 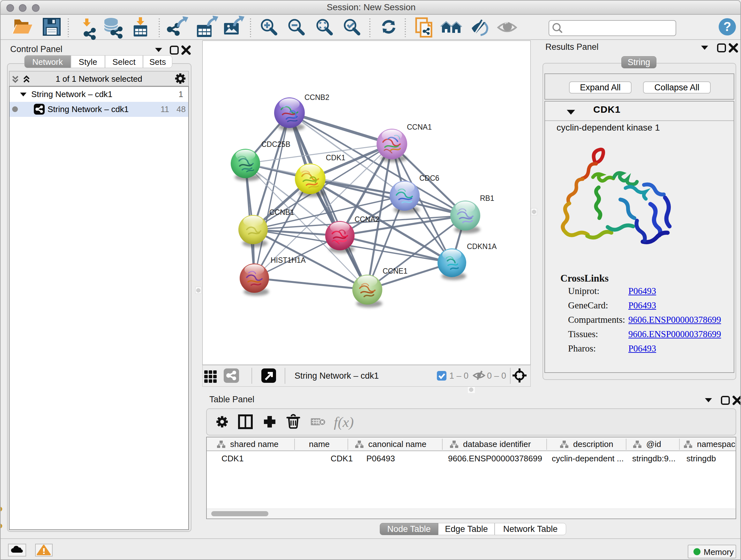 What do you see at coordinates (429, 178) in the screenshot?
I see `svg-text: CDC6` at bounding box center [429, 178].